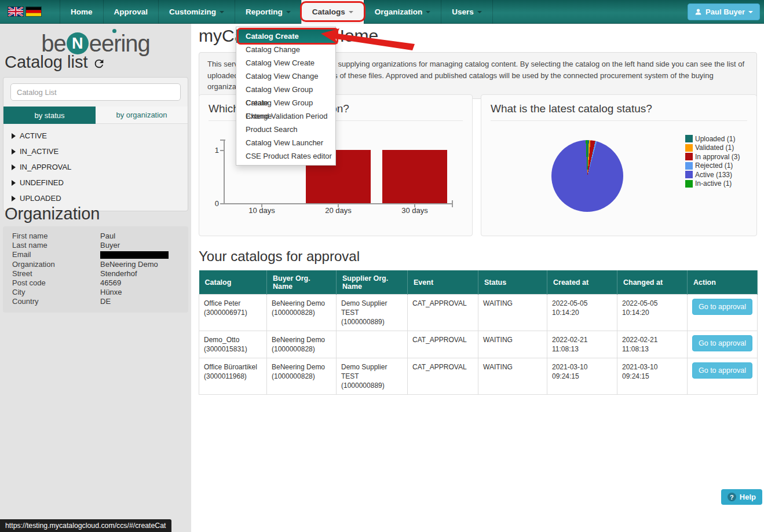 The height and width of the screenshot is (532, 764). What do you see at coordinates (131, 12) in the screenshot?
I see `nav-item-approval: Approval` at bounding box center [131, 12].